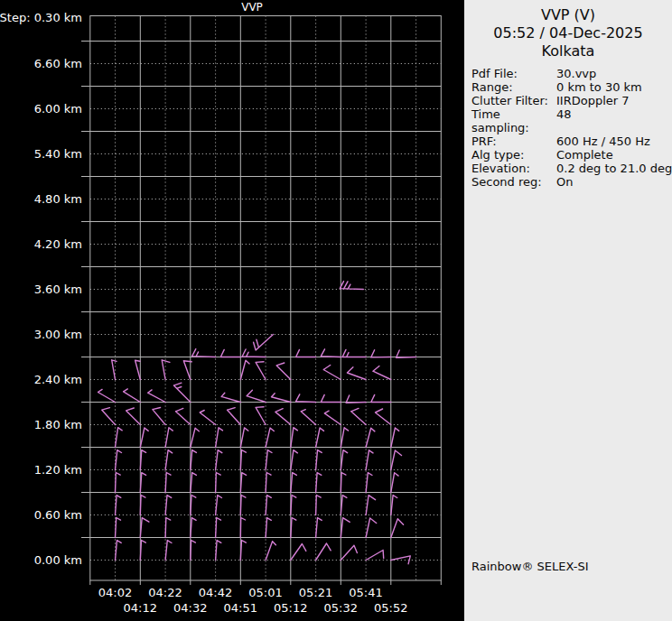 This screenshot has height=621, width=672. What do you see at coordinates (514, 141) in the screenshot?
I see `field-label: PRF:` at bounding box center [514, 141].